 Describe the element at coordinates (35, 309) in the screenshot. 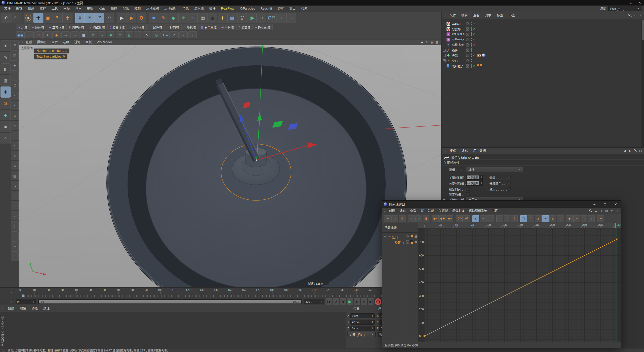

I see `menu-item-功能: 功能` at that location.